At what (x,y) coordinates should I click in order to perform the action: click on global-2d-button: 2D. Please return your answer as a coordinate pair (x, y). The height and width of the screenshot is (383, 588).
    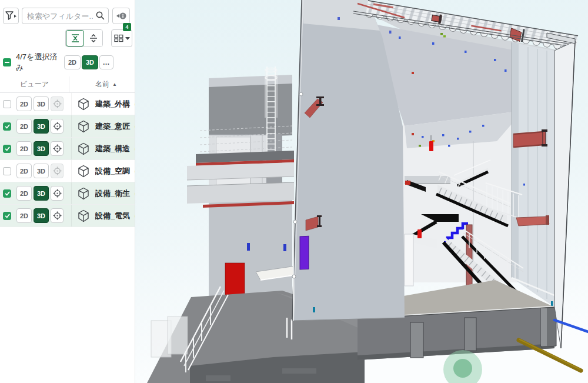
    Looking at the image, I should click on (72, 62).